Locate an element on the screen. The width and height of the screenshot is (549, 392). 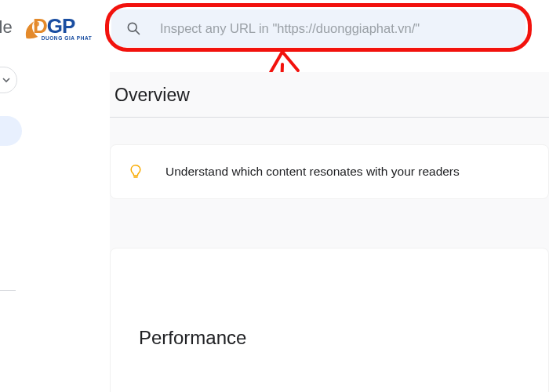
sidebar-divider is located at coordinates (8, 290).